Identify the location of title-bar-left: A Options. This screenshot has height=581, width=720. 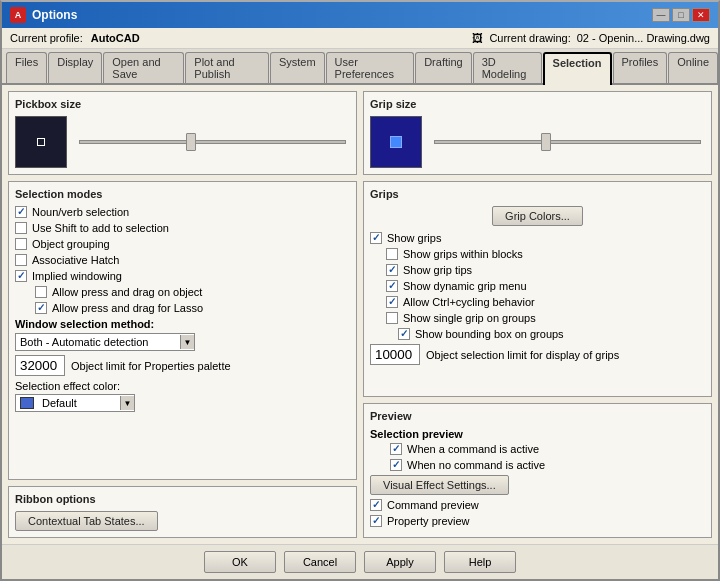
(44, 15).